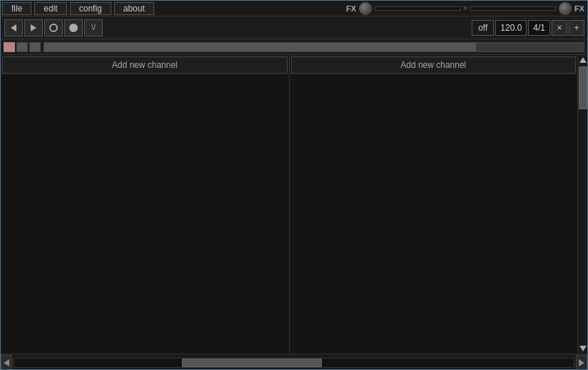  I want to click on pattern-progress-track, so click(314, 47).